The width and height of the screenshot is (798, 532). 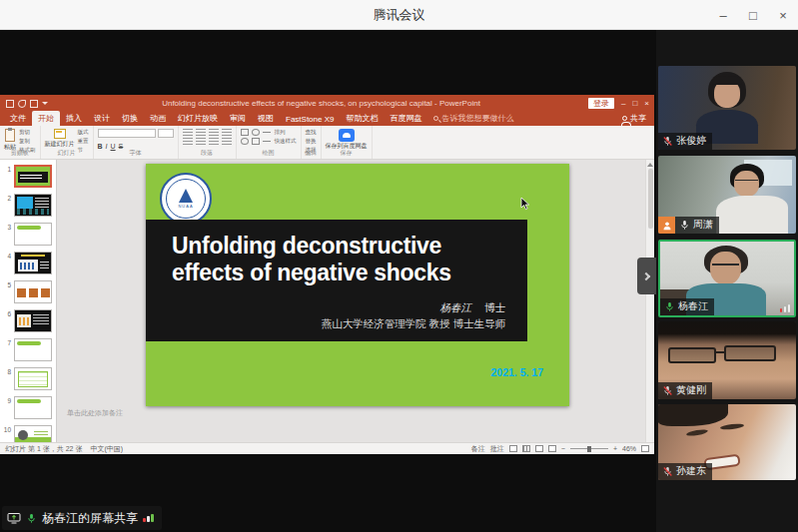 What do you see at coordinates (513, 449) in the screenshot?
I see `normal-view-icon` at bounding box center [513, 449].